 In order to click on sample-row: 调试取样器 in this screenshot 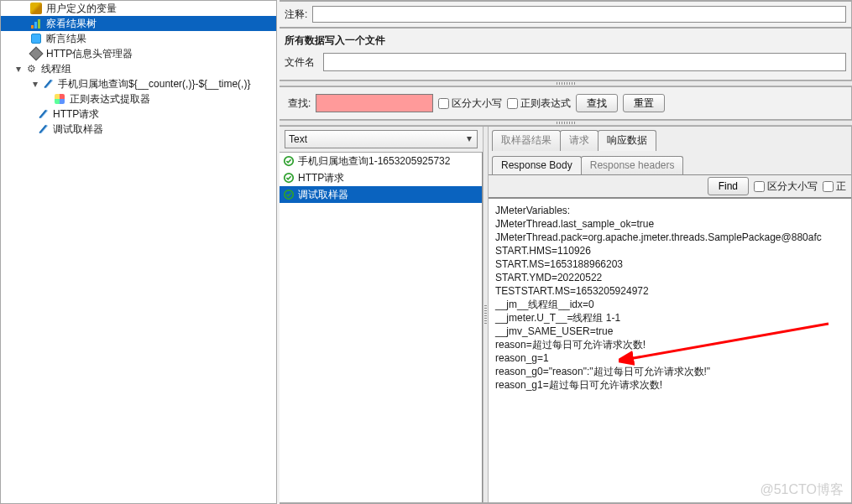, I will do `click(381, 195)`.